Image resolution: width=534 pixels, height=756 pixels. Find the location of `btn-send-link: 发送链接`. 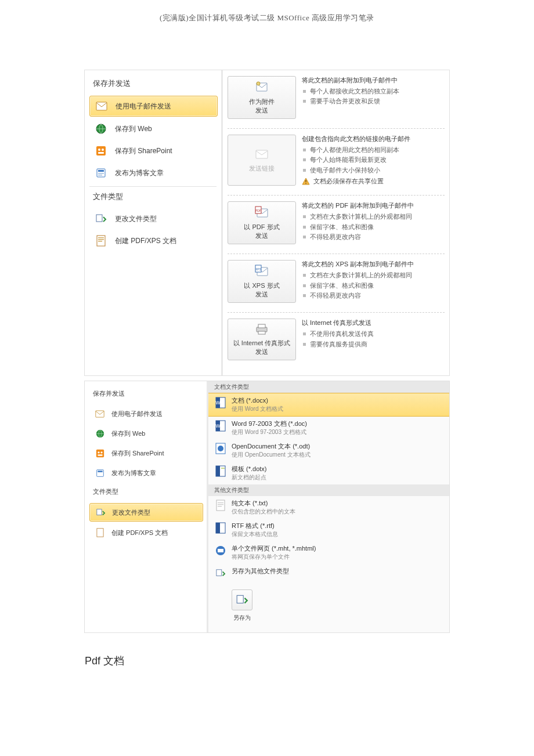

btn-send-link: 发送链接 is located at coordinates (262, 160).